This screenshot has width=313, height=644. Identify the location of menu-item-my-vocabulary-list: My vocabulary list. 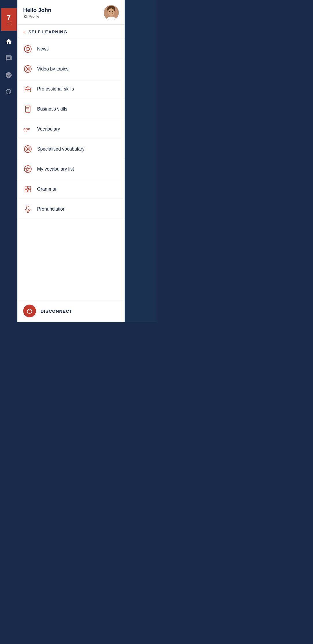
(71, 169).